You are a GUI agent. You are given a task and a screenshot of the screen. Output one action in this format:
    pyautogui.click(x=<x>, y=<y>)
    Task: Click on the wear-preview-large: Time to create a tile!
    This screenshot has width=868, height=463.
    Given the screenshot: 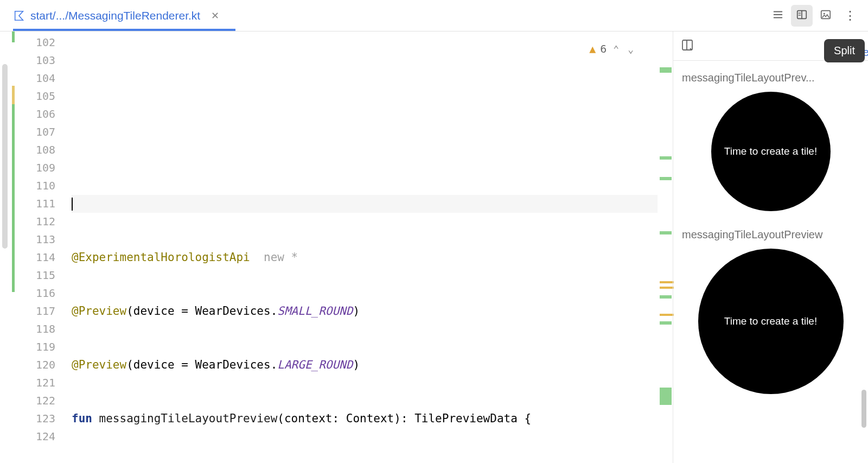 What is the action you would take?
    pyautogui.click(x=771, y=321)
    